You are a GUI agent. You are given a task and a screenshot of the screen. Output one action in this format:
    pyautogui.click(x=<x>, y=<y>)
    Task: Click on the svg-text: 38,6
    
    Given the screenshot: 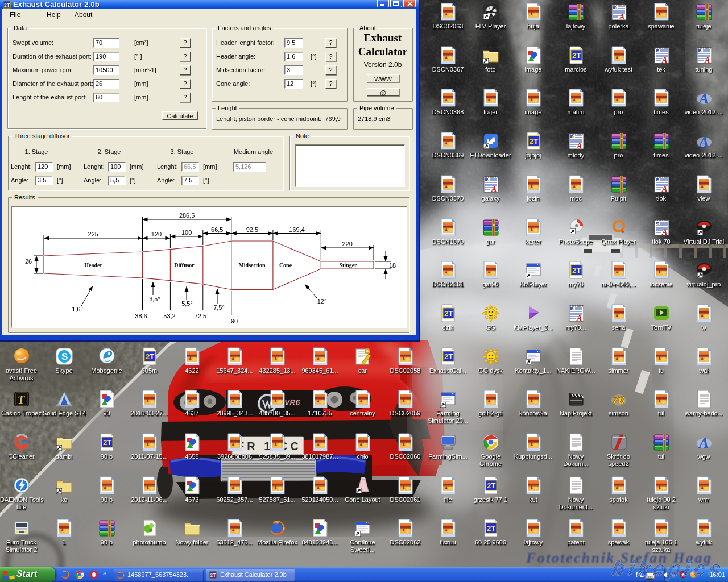 What is the action you would take?
    pyautogui.click(x=141, y=316)
    